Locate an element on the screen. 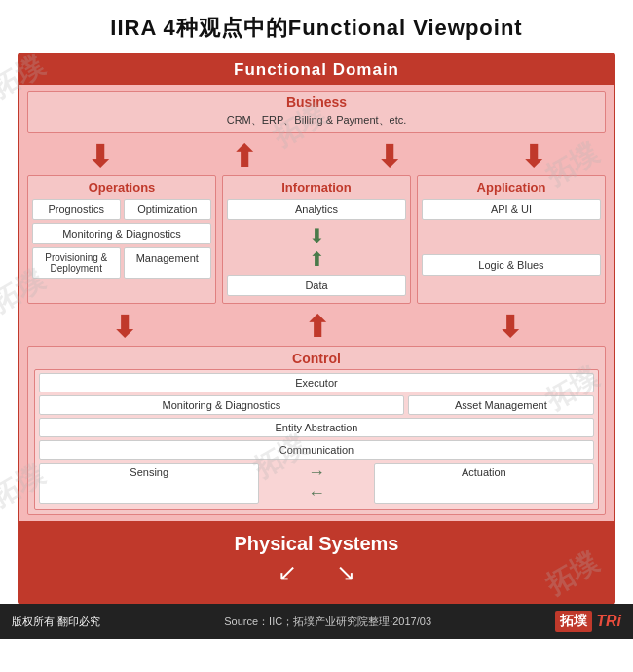  arrow-green-down: ⬇ is located at coordinates (317, 236).